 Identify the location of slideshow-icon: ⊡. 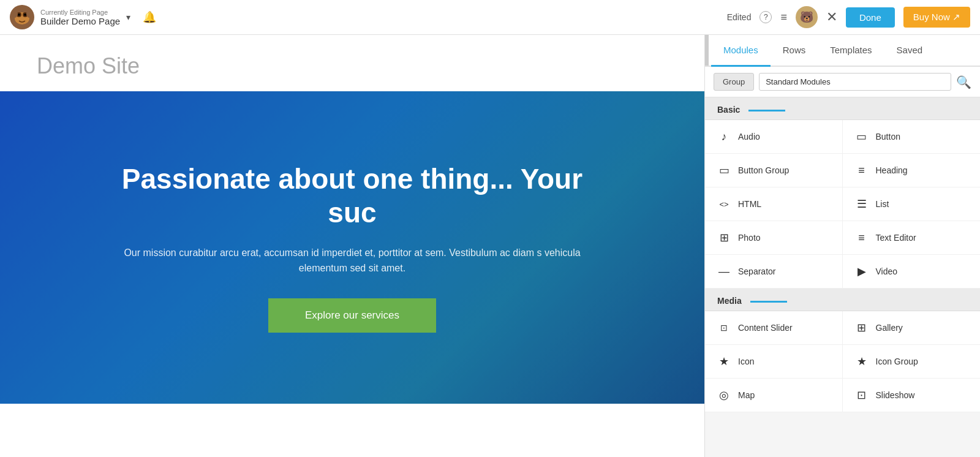
(862, 395).